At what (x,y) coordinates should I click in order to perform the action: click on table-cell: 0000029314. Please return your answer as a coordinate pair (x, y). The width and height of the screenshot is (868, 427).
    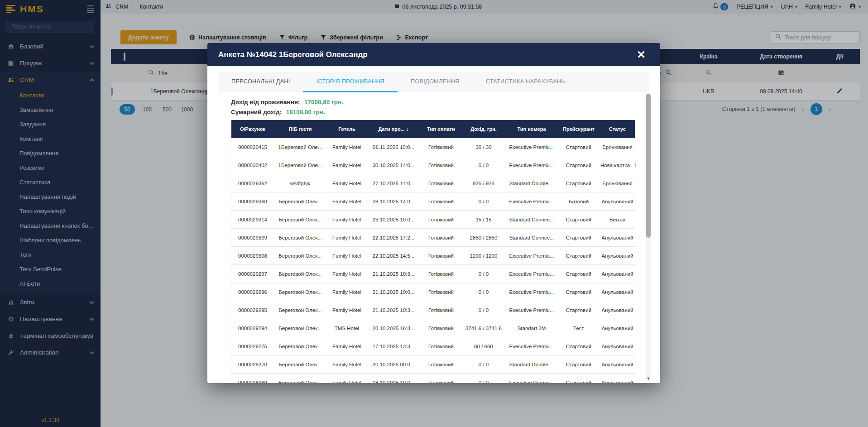
    Looking at the image, I should click on (253, 220).